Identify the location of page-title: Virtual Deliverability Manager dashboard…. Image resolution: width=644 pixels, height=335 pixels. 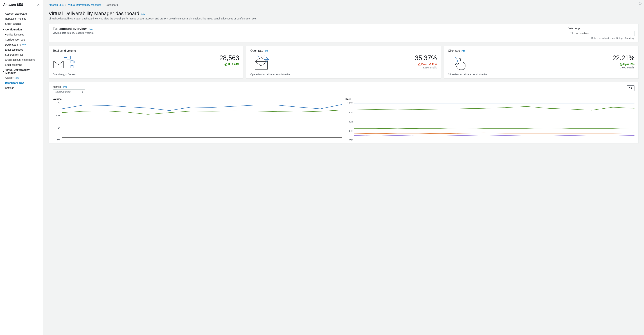
(344, 14).